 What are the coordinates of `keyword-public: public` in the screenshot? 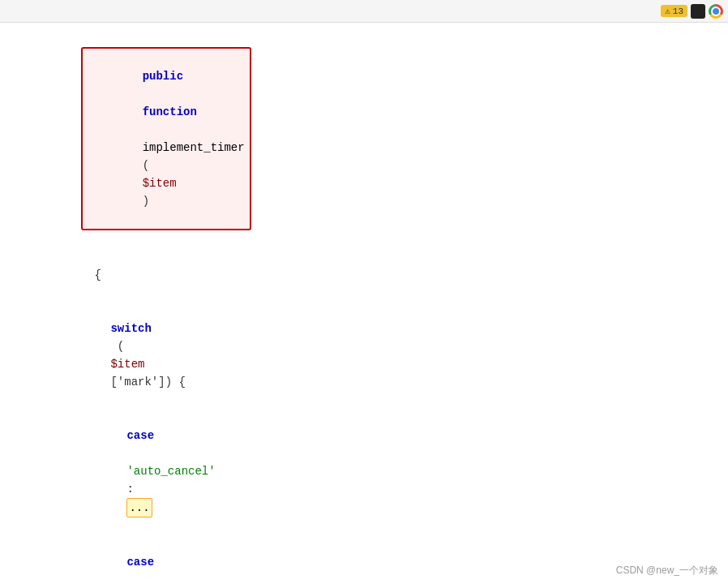 It's located at (163, 76).